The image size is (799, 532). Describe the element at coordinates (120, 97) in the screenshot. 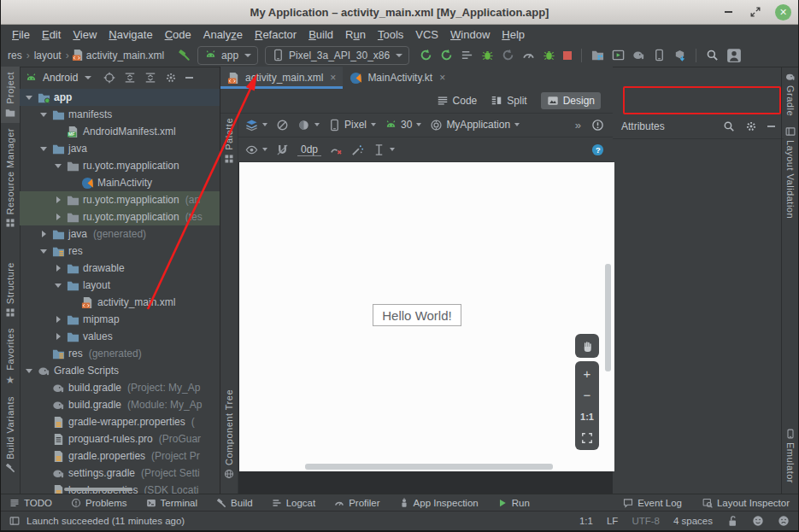

I see `tree-item-app: app` at that location.